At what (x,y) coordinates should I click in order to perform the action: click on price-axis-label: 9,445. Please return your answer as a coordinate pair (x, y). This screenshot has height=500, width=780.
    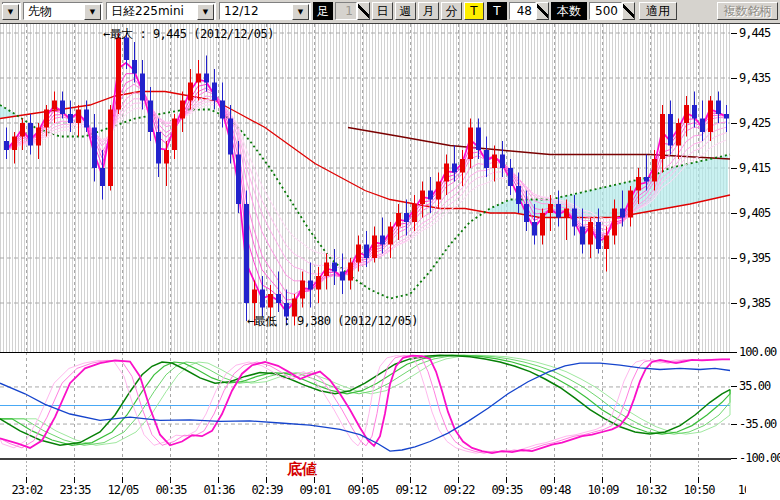
    Looking at the image, I should click on (754, 33).